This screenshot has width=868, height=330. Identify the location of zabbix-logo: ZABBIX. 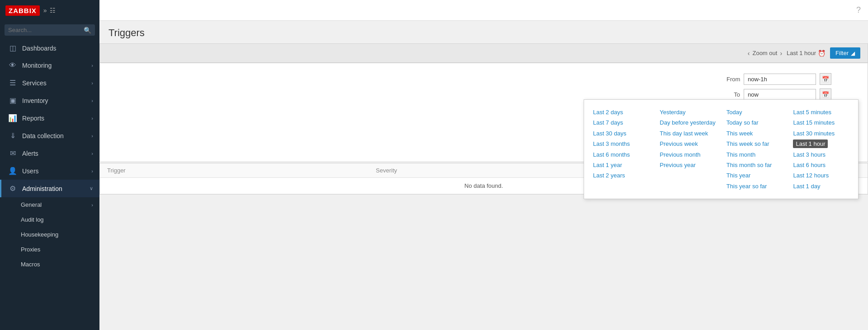
(23, 11).